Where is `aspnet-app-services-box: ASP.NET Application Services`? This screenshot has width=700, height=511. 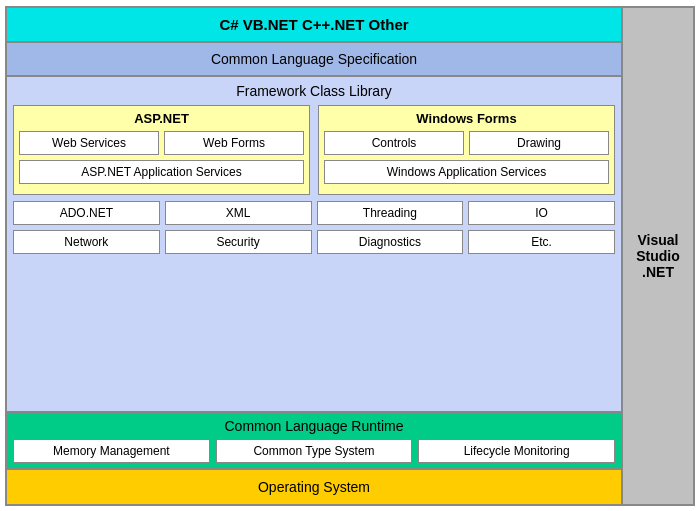
aspnet-app-services-box: ASP.NET Application Services is located at coordinates (162, 172).